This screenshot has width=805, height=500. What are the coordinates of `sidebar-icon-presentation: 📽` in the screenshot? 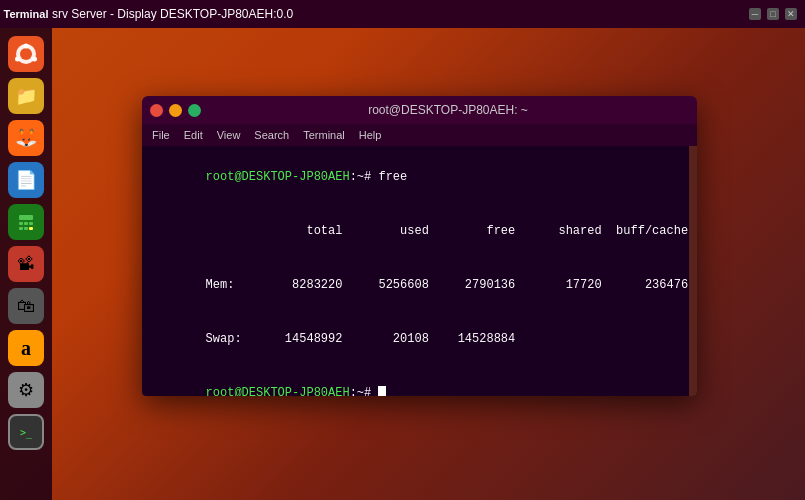 It's located at (26, 264).